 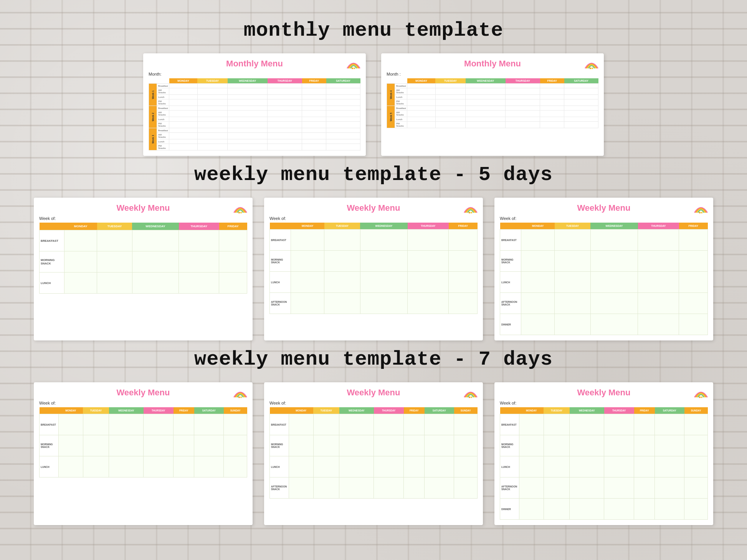 I want to click on weekly5-card-header-3: Weekly Menu, so click(x=604, y=208).